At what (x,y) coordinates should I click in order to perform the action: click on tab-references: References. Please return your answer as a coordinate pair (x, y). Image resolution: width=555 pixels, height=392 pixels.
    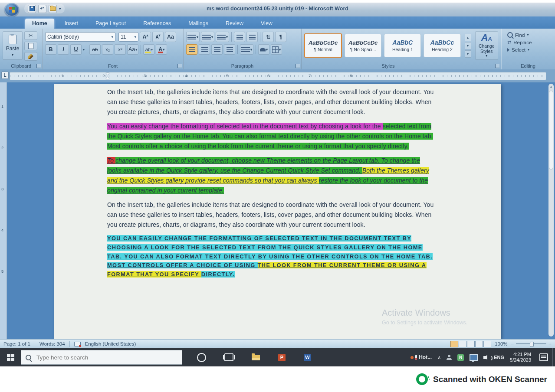
    Looking at the image, I should click on (157, 23).